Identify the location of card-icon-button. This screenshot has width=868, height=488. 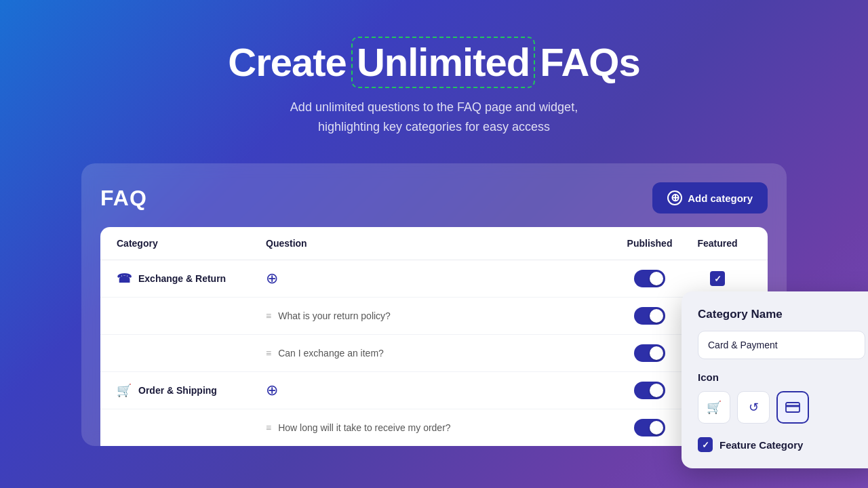
(793, 407).